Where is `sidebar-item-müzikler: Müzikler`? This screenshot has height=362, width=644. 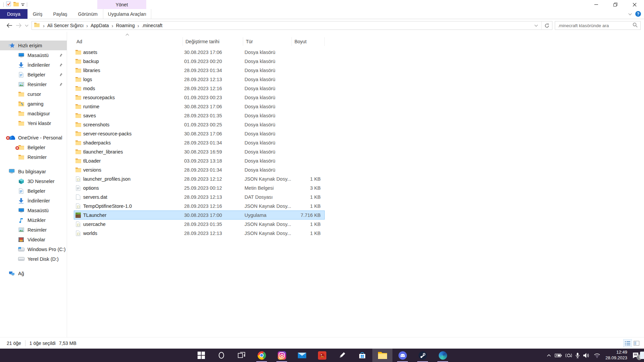
sidebar-item-müzikler: Müzikler is located at coordinates (34, 220).